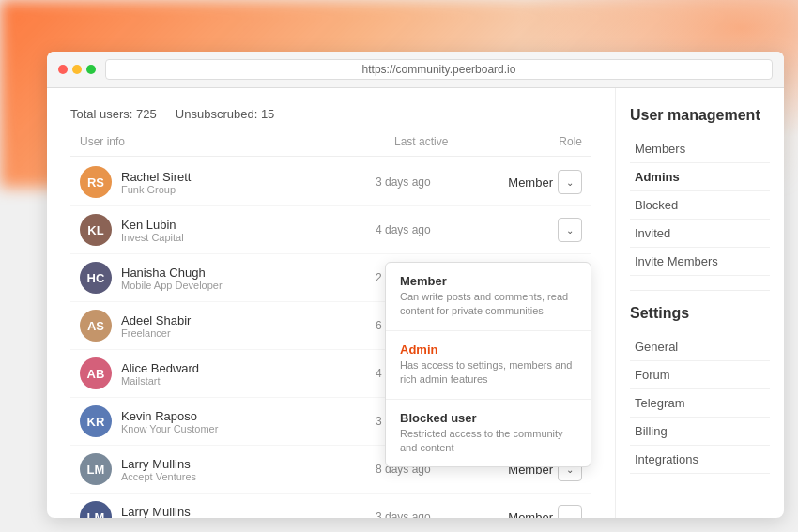  What do you see at coordinates (700, 460) in the screenshot?
I see `sidebar-item-integrations: Integrations` at bounding box center [700, 460].